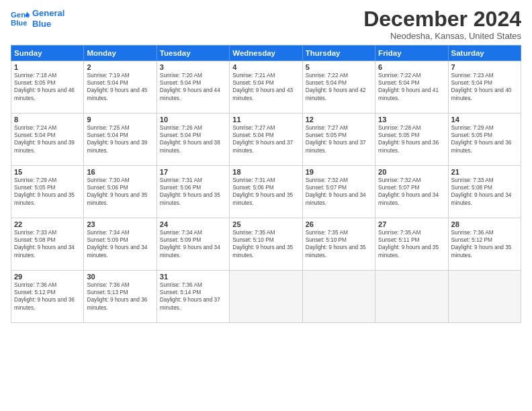 This screenshot has height=411, width=532. What do you see at coordinates (44, 94) in the screenshot?
I see `daylight-label: Daylight: 9 hours and 46 minutes.` at bounding box center [44, 94].